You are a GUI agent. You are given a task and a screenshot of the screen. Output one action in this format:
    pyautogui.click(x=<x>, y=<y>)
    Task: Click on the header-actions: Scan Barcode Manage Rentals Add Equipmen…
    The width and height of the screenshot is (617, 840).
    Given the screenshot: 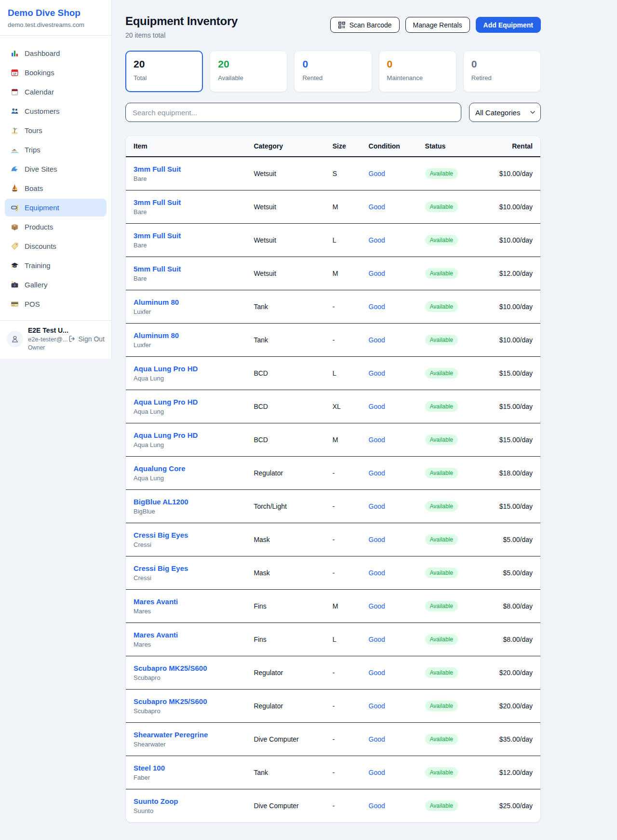 What is the action you would take?
    pyautogui.click(x=436, y=25)
    